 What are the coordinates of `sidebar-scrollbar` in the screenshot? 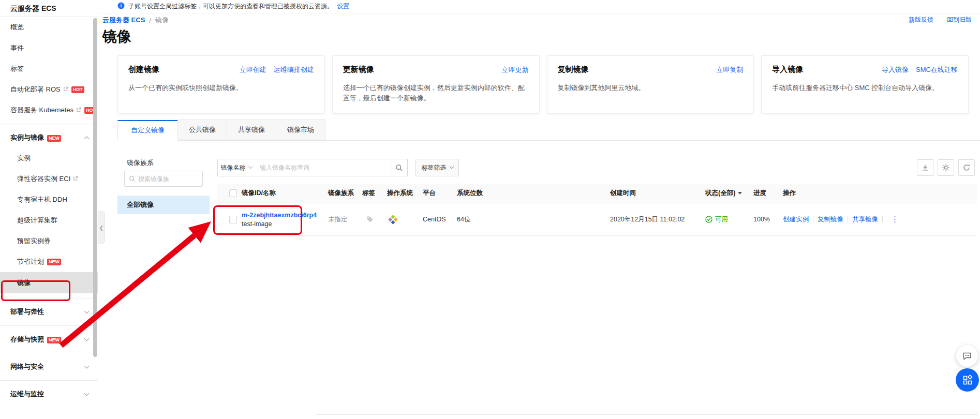 It's located at (95, 187).